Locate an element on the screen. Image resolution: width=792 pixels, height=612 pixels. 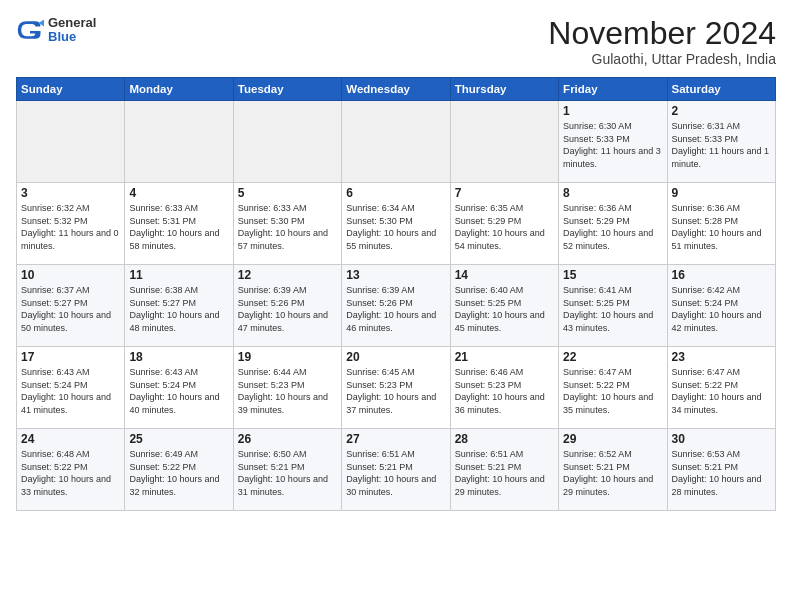
day-cell: 14Sunrise: 6:40 AM Sunset: 5:25 PM Dayli… is located at coordinates (504, 306).